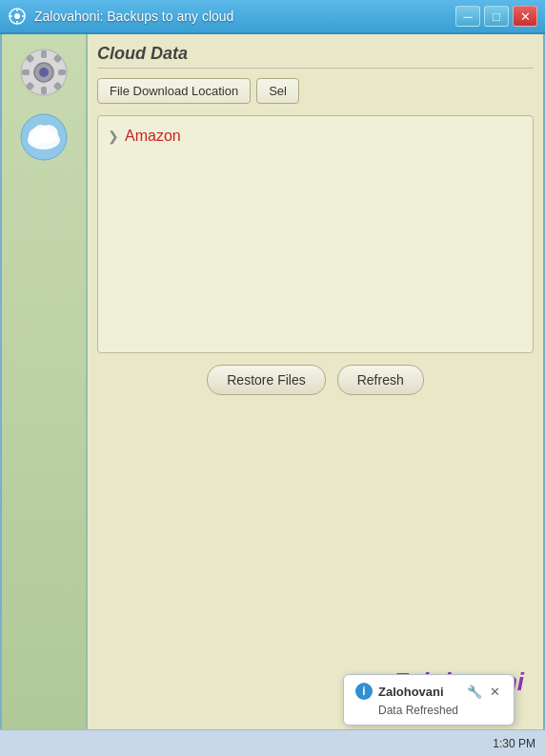  Describe the element at coordinates (113, 136) in the screenshot. I see `chevron-right-icon: ❯` at that location.